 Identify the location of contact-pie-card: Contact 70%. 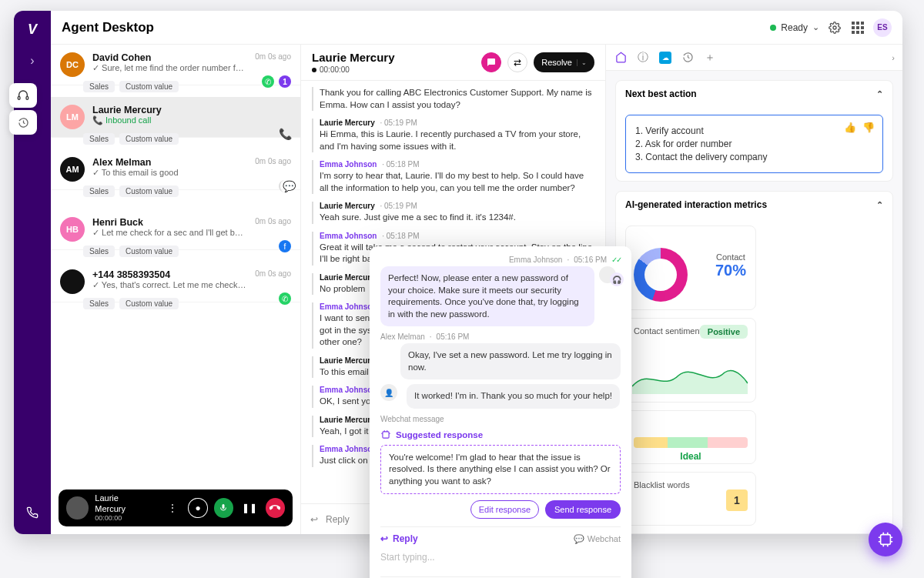
(691, 268).